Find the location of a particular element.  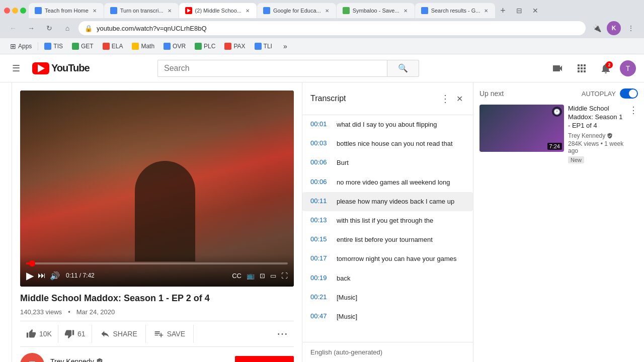

transcript-item-10: 00:21 [Music] is located at coordinates (387, 298).